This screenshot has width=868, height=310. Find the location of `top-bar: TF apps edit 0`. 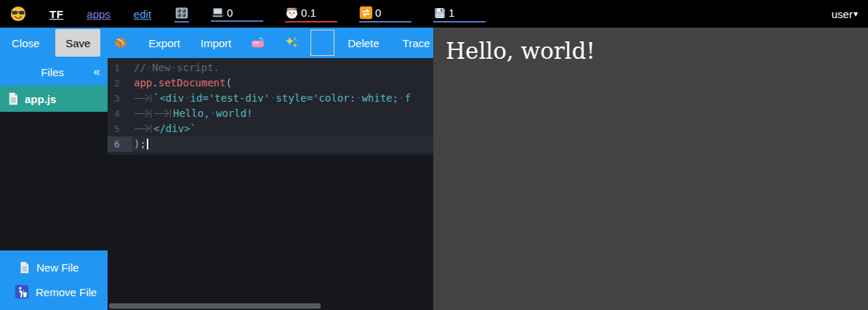

top-bar: TF apps edit 0 is located at coordinates (434, 14).